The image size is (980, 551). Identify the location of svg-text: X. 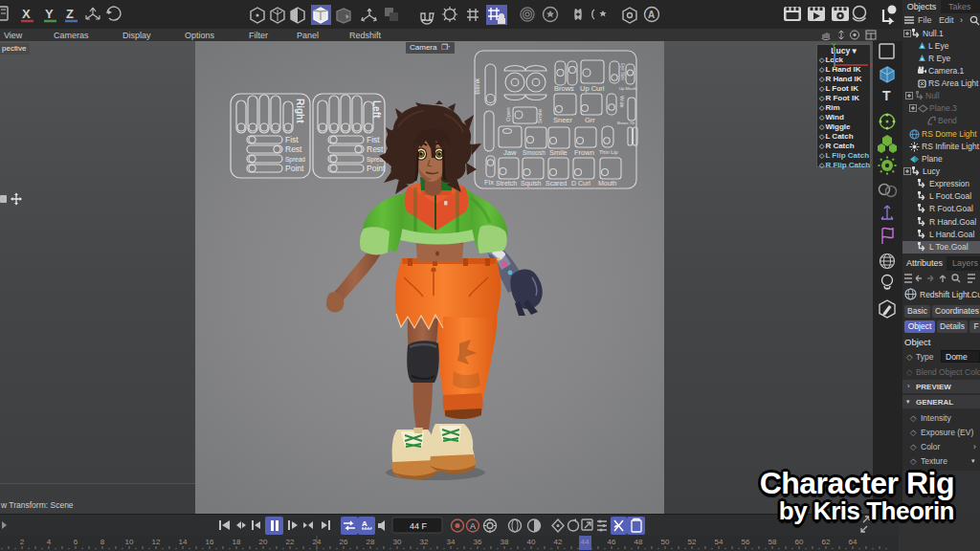
(27, 13).